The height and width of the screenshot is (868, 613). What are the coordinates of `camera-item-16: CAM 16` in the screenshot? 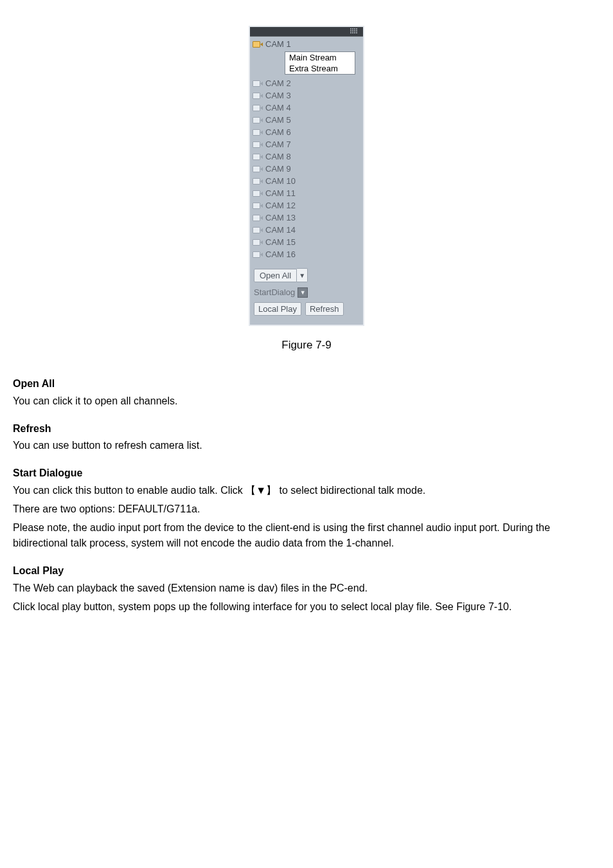 It's located at (306, 255).